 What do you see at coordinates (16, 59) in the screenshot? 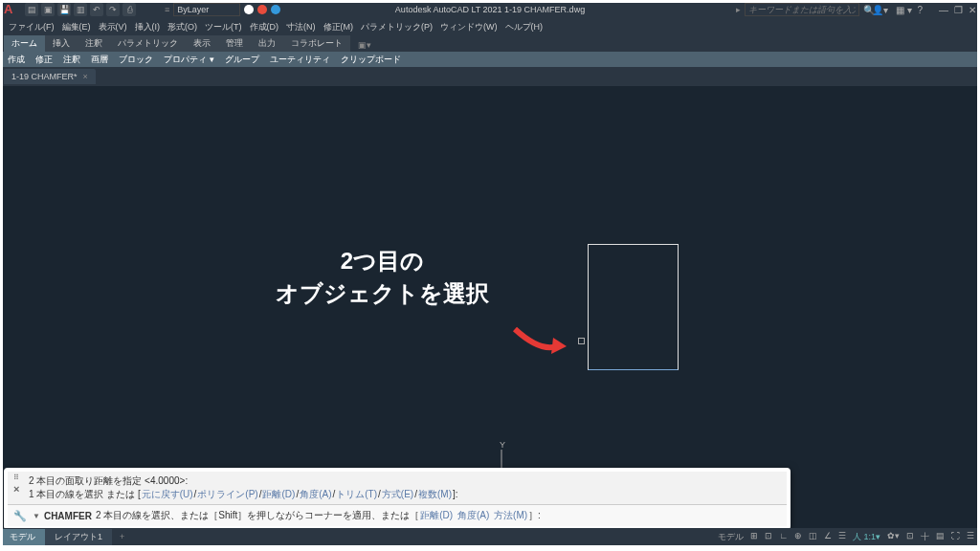
I see `panel-draw: 作成` at bounding box center [16, 59].